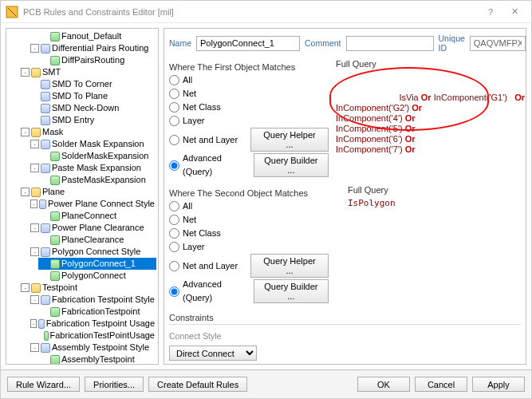 The height and width of the screenshot is (399, 532). Describe the element at coordinates (93, 144) in the screenshot. I see `tree-node: -Solder Mask Expansion` at that location.